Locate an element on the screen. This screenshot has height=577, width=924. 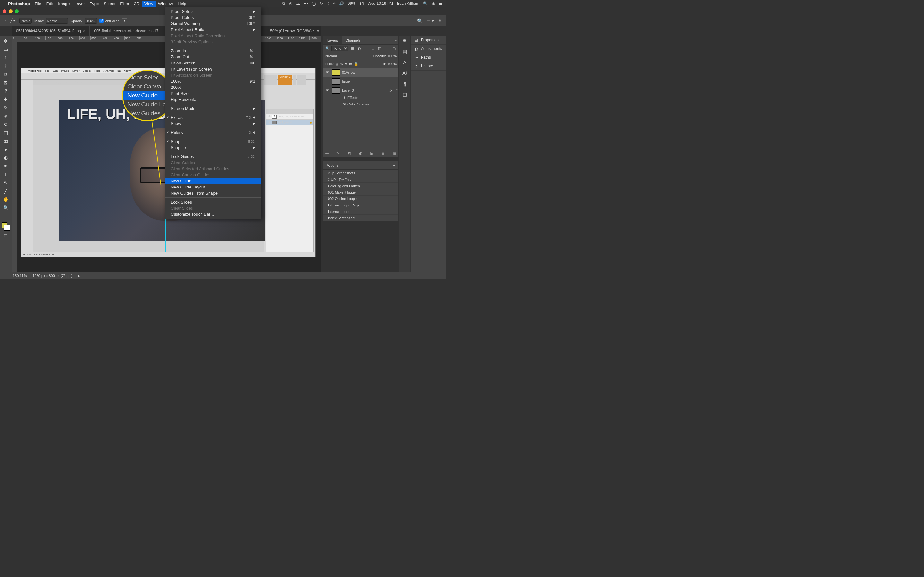
filter-shape-icon: ▭ is located at coordinates (373, 48).